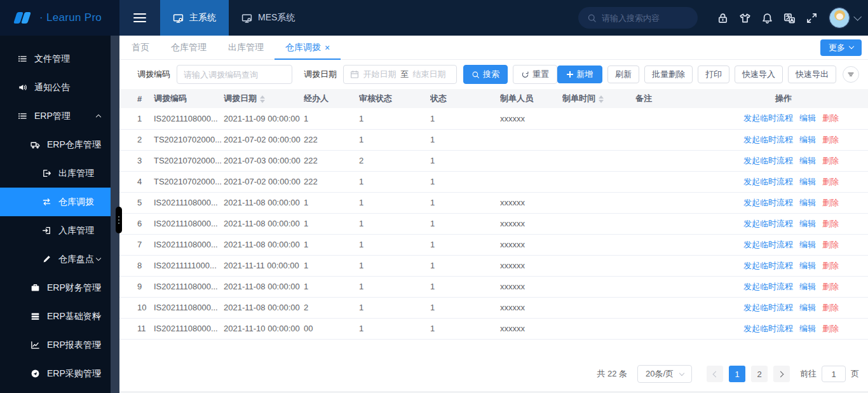 The height and width of the screenshot is (393, 868). What do you see at coordinates (789, 18) in the screenshot?
I see `translate-icon` at bounding box center [789, 18].